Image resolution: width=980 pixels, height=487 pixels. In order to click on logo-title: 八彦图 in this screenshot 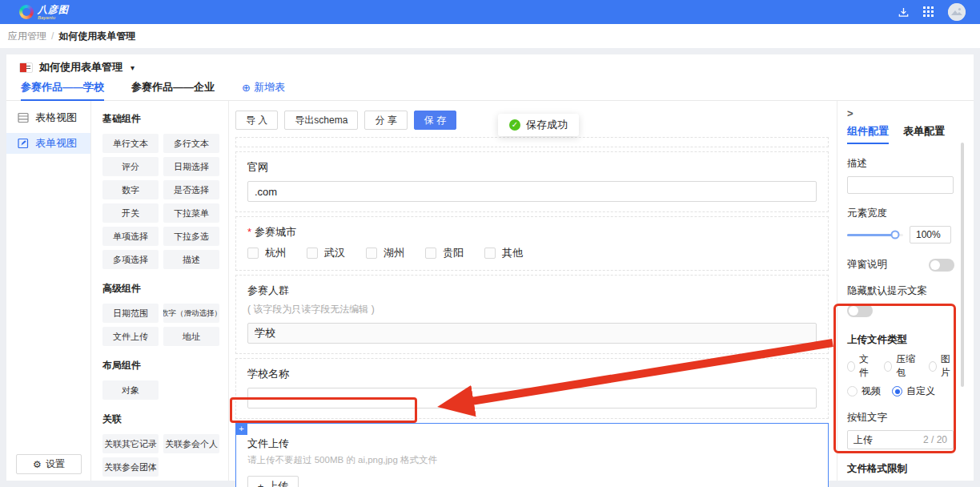, I will do `click(53, 10)`.